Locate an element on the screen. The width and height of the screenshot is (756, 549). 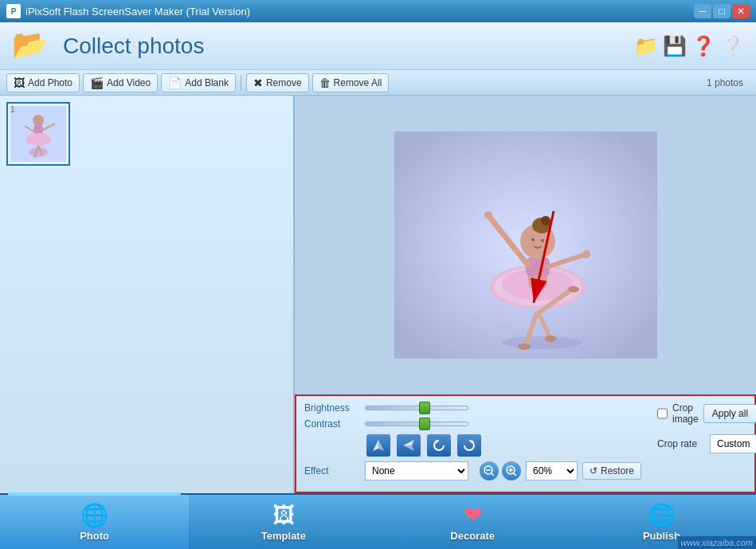
title-bar: P iPixSoft Flash ScreenSaver Maker (Tria… is located at coordinates (378, 11).